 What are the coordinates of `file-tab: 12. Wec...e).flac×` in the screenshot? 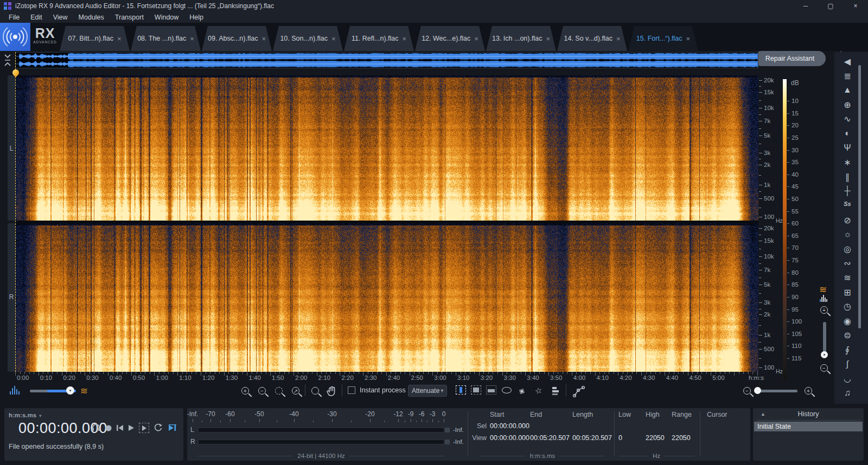 It's located at (450, 38).